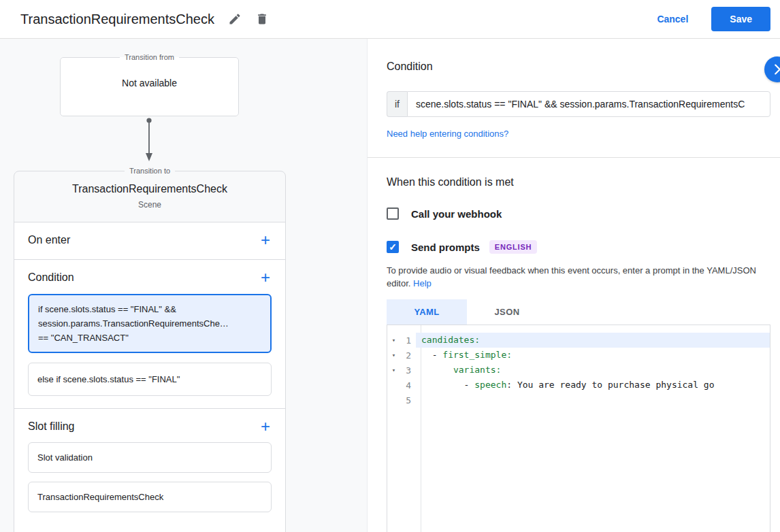 The height and width of the screenshot is (532, 780). Describe the element at coordinates (775, 69) in the screenshot. I see `chevron-right-icon` at that location.